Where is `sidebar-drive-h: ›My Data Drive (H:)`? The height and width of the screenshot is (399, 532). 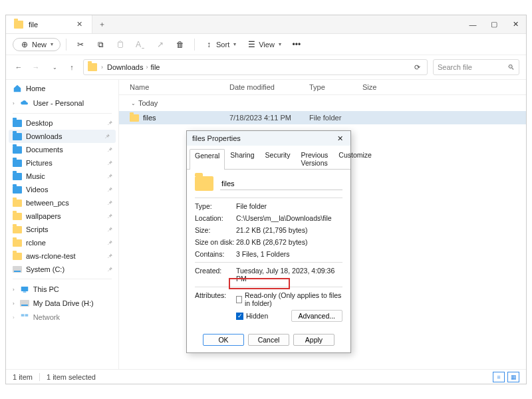
sidebar-drive-h: ›My Data Drive (H:) is located at coordinates (63, 303).